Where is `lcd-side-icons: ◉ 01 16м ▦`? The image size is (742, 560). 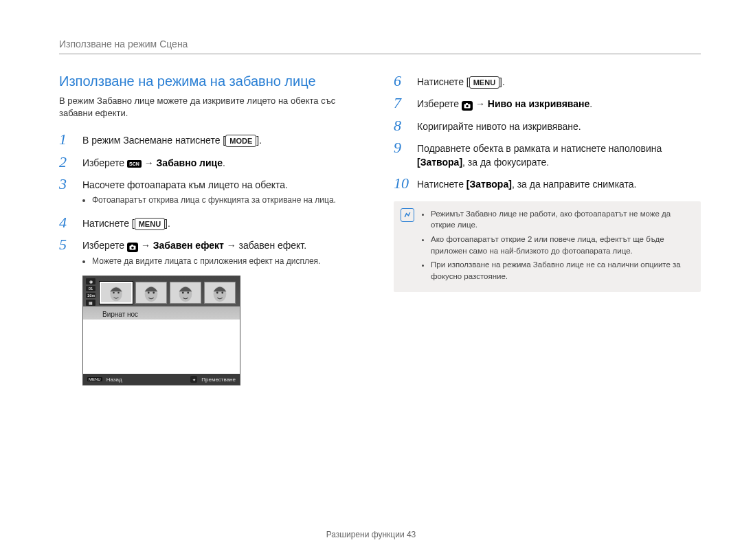 lcd-side-icons: ◉ 01 16м ▦ is located at coordinates (91, 292).